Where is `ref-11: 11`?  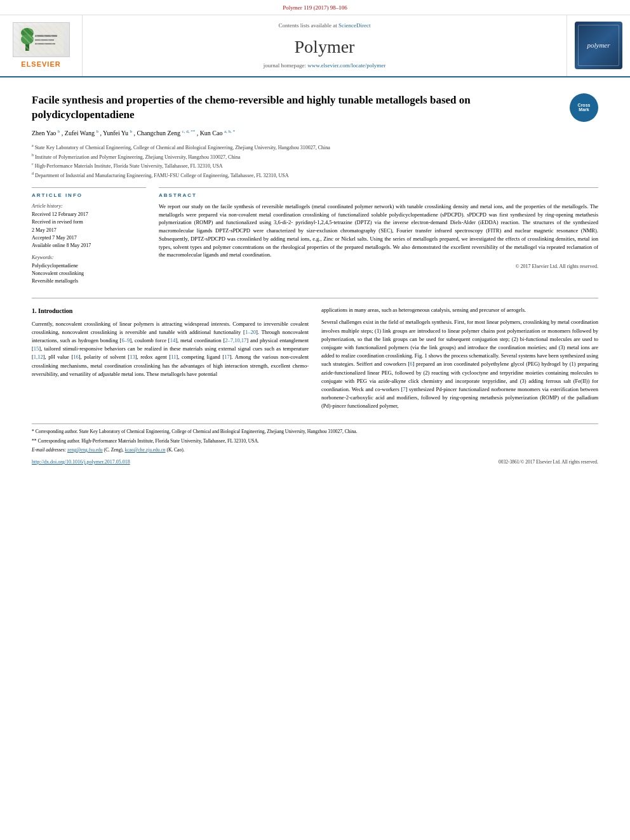 ref-11: 11 is located at coordinates (173, 357).